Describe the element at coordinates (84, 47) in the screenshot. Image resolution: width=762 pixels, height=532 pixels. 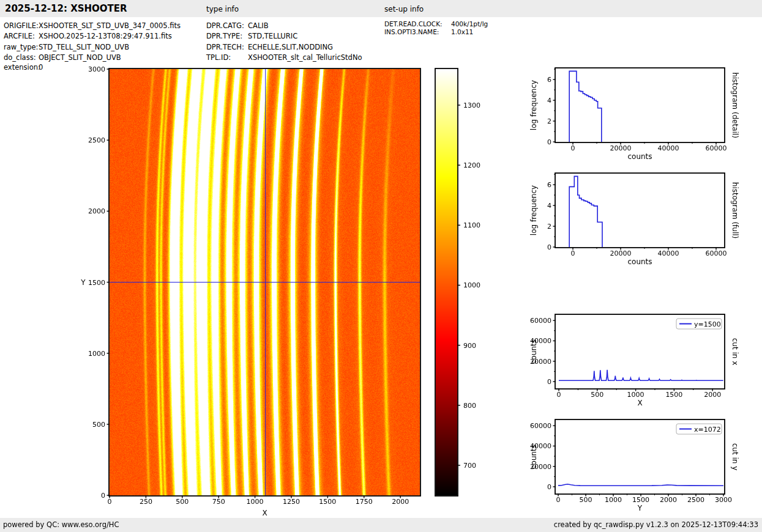
I see `meta-value: STD_TELL_SLIT_NOD_UVB` at that location.